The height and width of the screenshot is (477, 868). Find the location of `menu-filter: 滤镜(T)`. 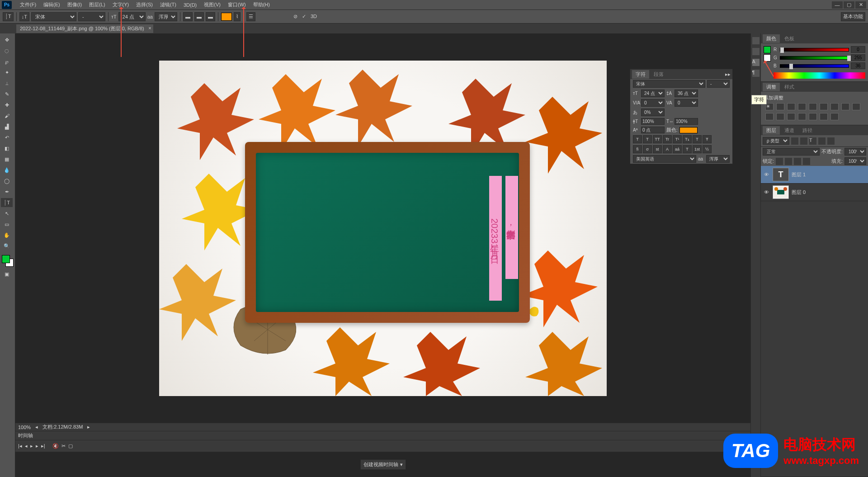

menu-filter: 滤镜(T) is located at coordinates (168, 5).